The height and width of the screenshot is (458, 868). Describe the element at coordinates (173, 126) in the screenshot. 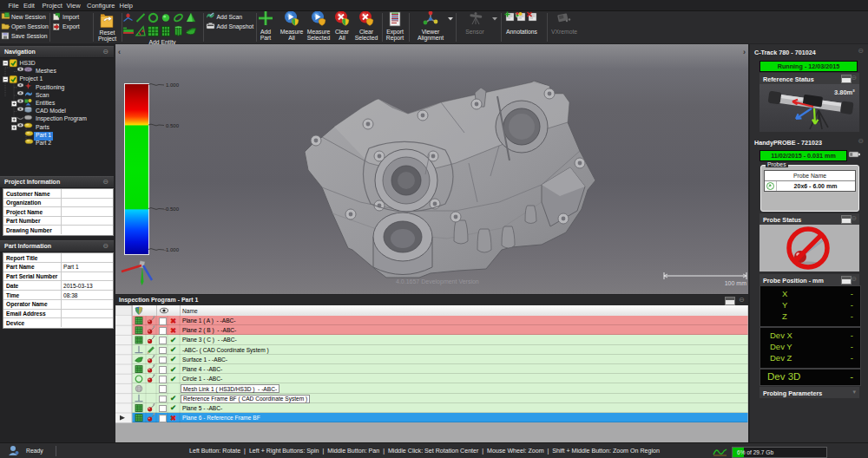

I see `svg-text: 0.500` at that location.